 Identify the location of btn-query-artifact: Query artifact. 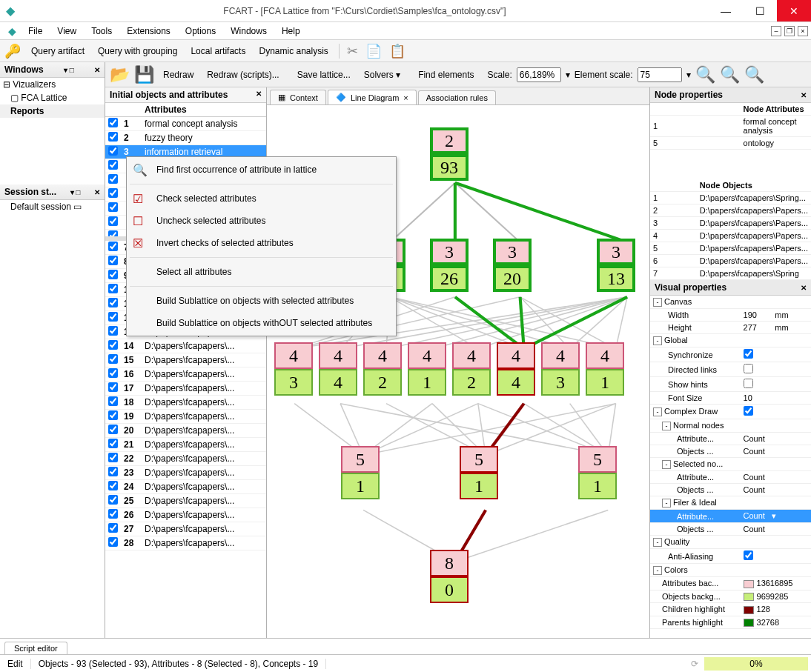
(58, 51).